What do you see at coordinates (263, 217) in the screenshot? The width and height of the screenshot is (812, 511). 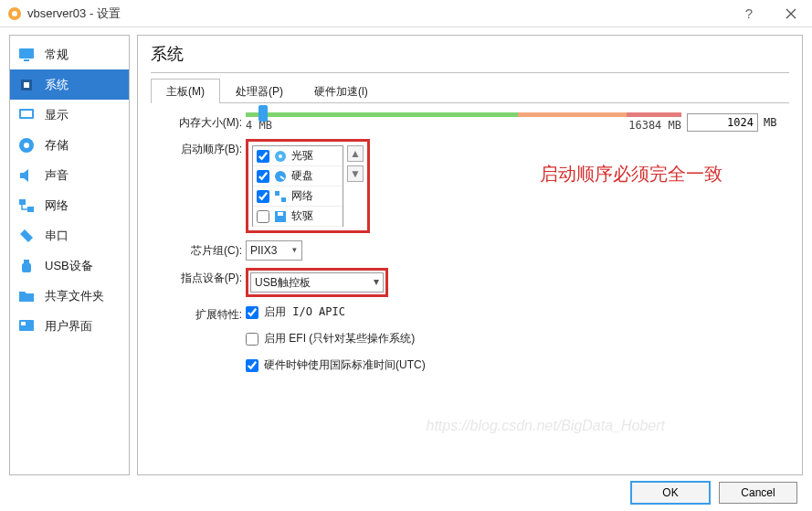 I see `boot-check-floppy` at bounding box center [263, 217].